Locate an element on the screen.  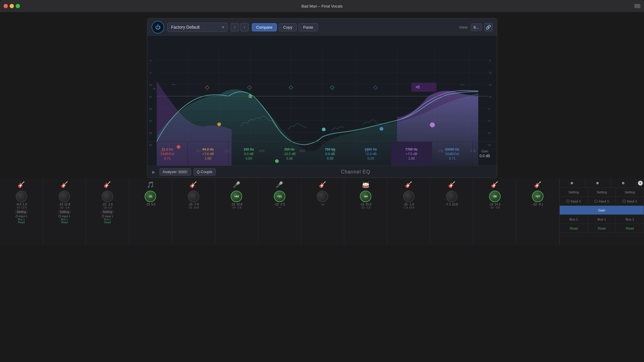
ch12-val1: -16 is located at coordinates (491, 205).